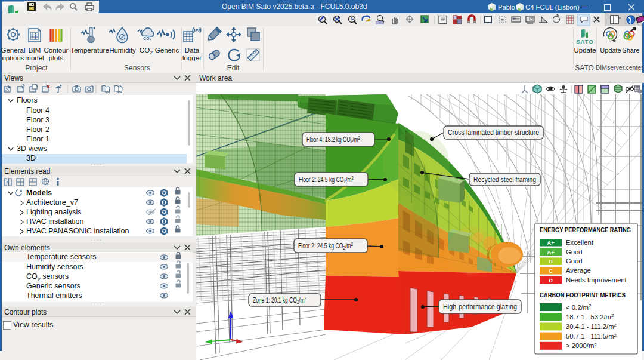  I want to click on svg-text: < 0.2/m2, so click(578, 307).